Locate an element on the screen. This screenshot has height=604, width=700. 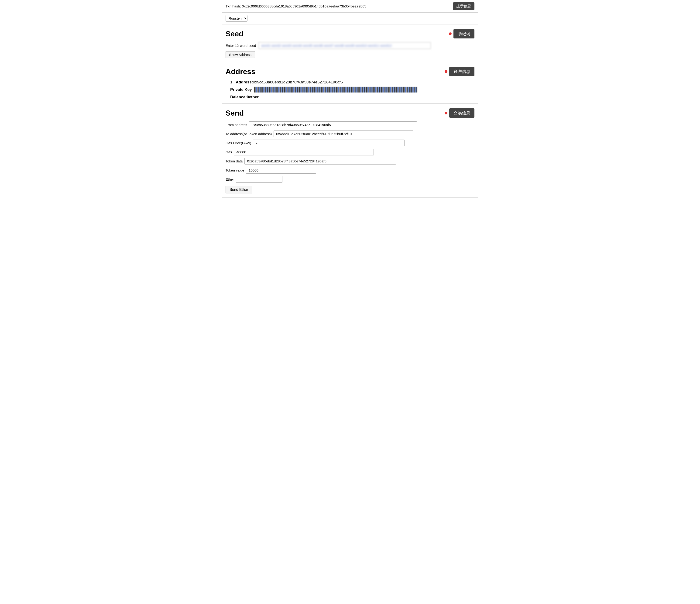
address-label: Address: is located at coordinates (245, 82).